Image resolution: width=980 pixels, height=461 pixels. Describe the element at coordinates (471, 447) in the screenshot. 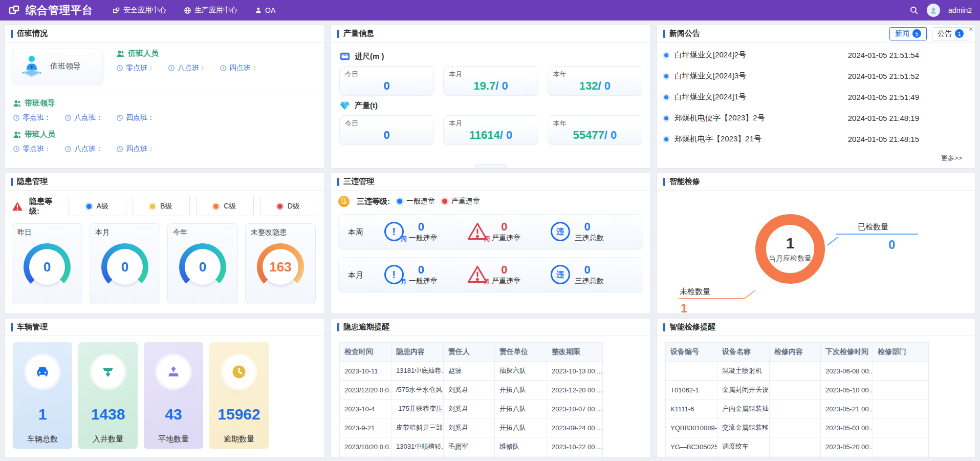

I see `table-row: 2023/10/20 0:0...13031中顺槽转...毛拥军维修队2023-…` at that location.